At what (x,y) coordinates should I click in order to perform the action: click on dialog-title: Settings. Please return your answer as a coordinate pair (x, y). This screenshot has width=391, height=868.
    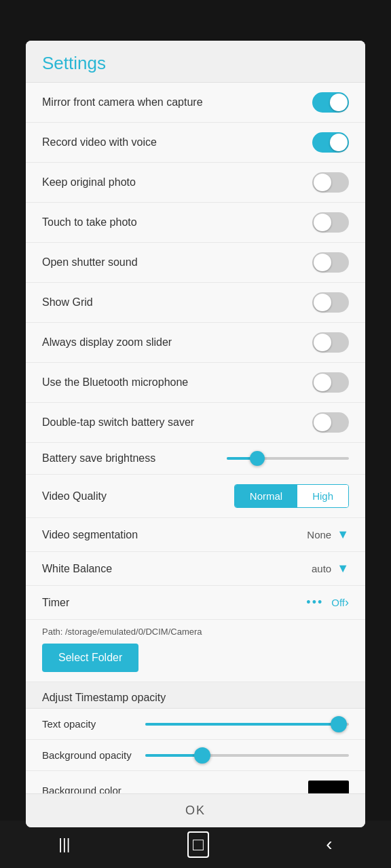
    Looking at the image, I should click on (196, 64).